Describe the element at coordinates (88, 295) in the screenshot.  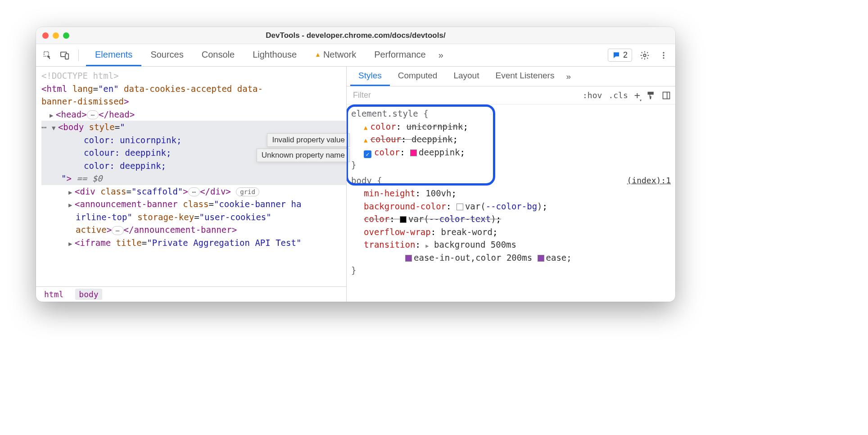
I see `crumb-body: body` at that location.